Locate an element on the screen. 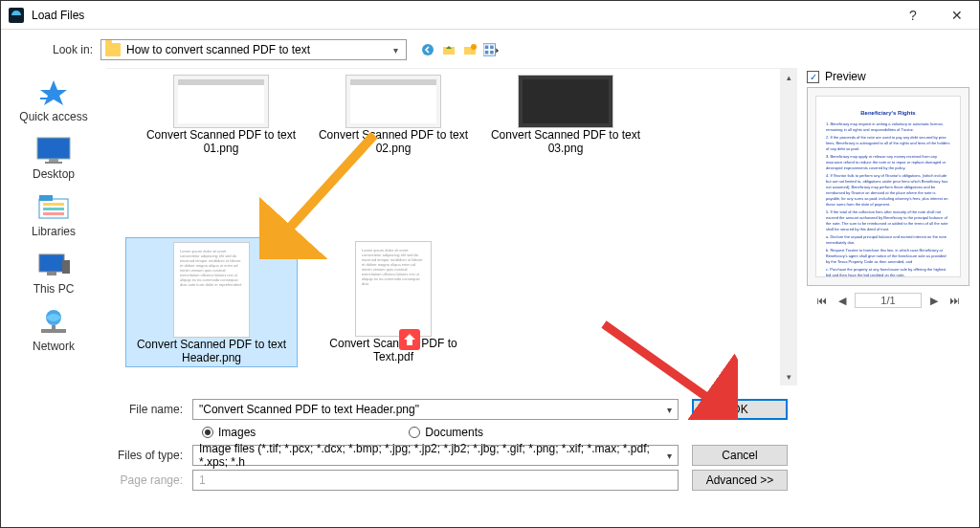  preview-checkbox: ✓ Preview is located at coordinates (888, 77).